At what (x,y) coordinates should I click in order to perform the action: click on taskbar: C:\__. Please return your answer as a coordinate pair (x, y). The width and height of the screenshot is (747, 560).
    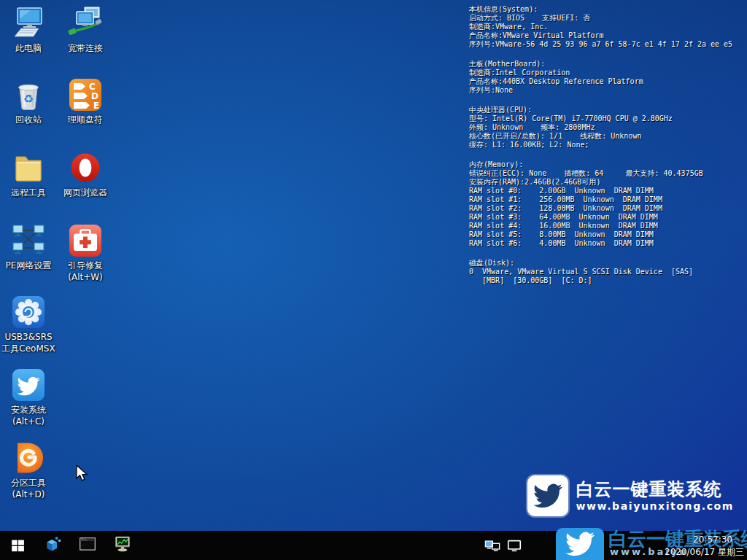
    Looking at the image, I should click on (374, 545).